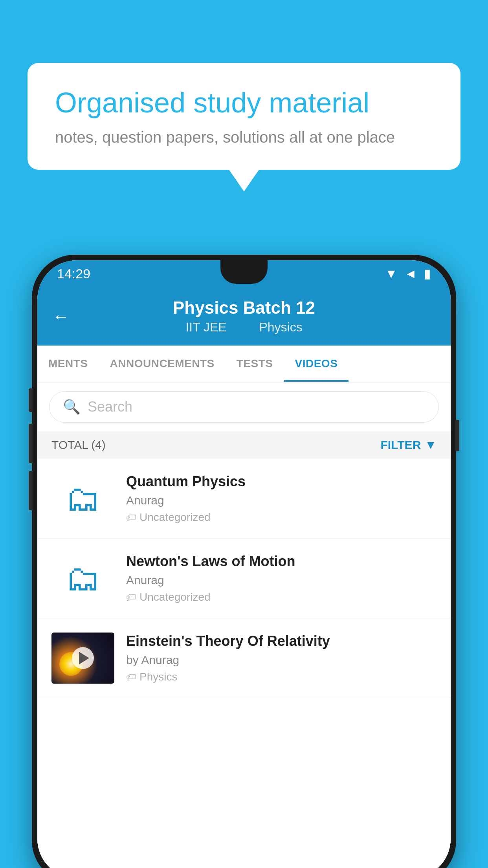 Image resolution: width=488 pixels, height=868 pixels. I want to click on tab-videos: VIDEOS, so click(317, 364).